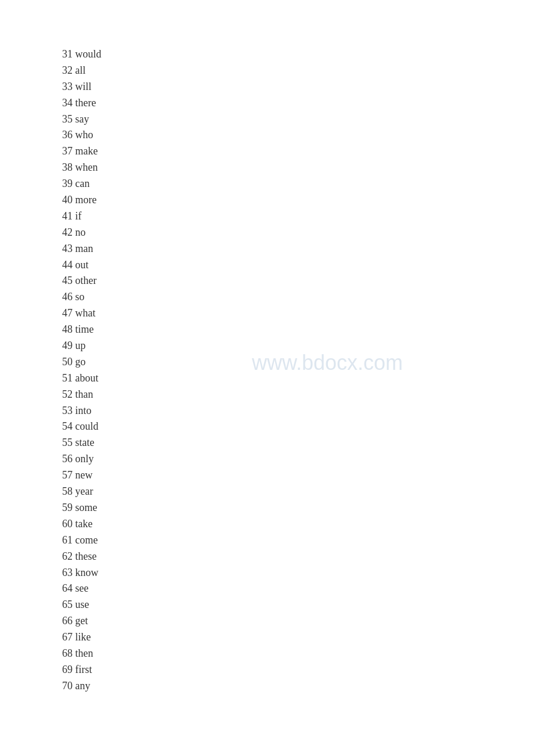 The height and width of the screenshot is (756, 534). What do you see at coordinates (298, 670) in the screenshot?
I see `list-item: 69 first` at bounding box center [298, 670].